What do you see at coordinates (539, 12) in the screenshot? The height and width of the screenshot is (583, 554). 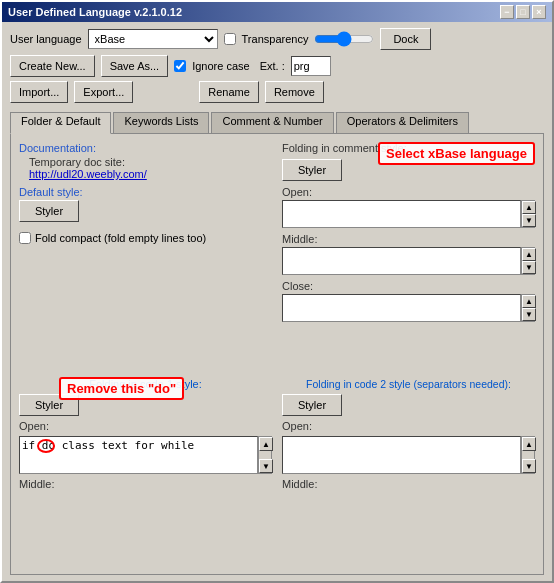 I see `close-button: ×` at bounding box center [539, 12].